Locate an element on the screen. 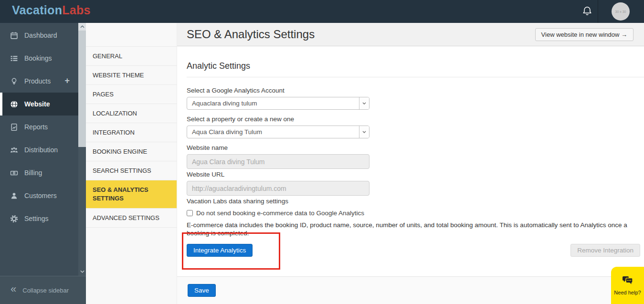  website-url-input is located at coordinates (278, 188).